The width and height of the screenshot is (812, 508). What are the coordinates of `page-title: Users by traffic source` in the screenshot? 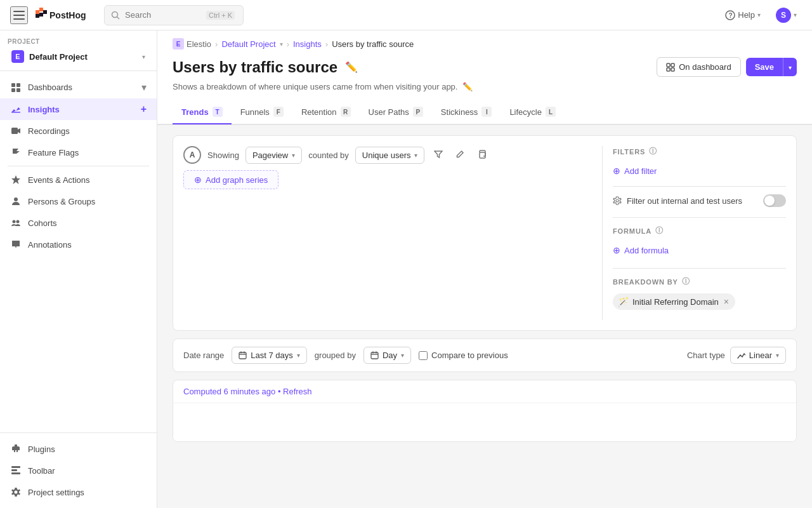 It's located at (255, 67).